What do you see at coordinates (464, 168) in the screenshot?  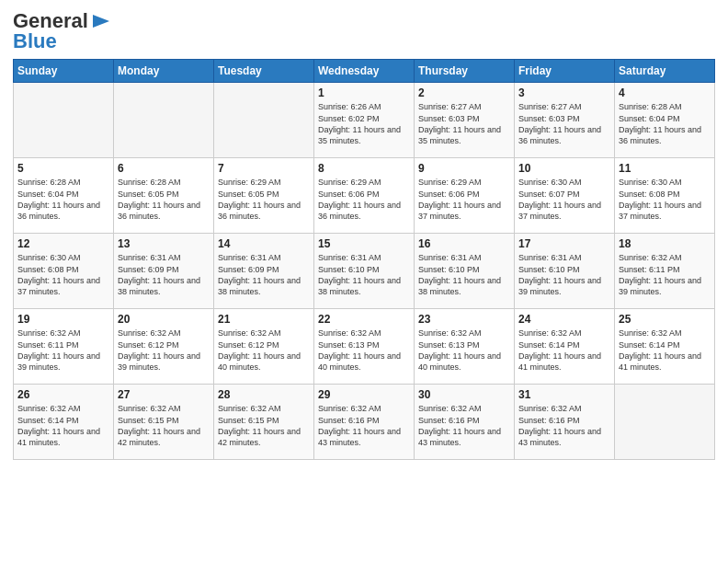 I see `day-number: 9` at bounding box center [464, 168].